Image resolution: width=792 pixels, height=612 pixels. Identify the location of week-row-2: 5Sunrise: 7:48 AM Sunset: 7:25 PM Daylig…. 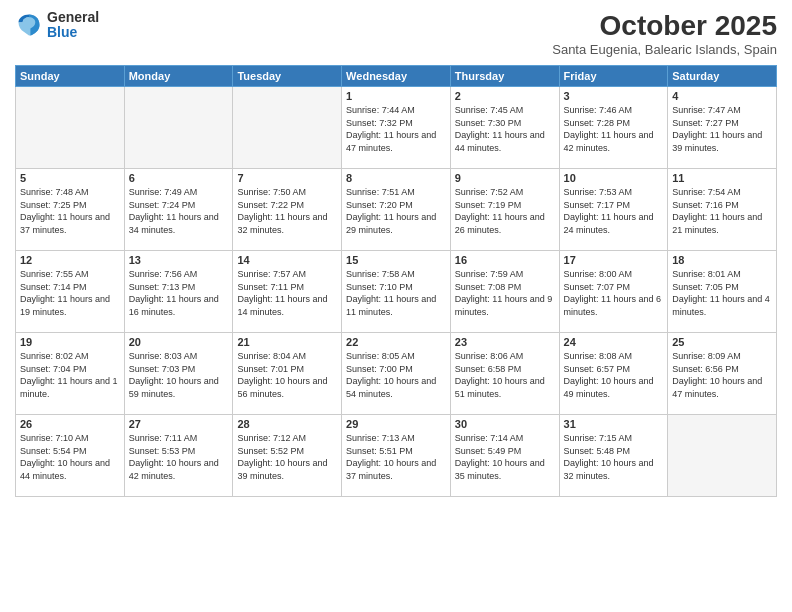
(396, 210).